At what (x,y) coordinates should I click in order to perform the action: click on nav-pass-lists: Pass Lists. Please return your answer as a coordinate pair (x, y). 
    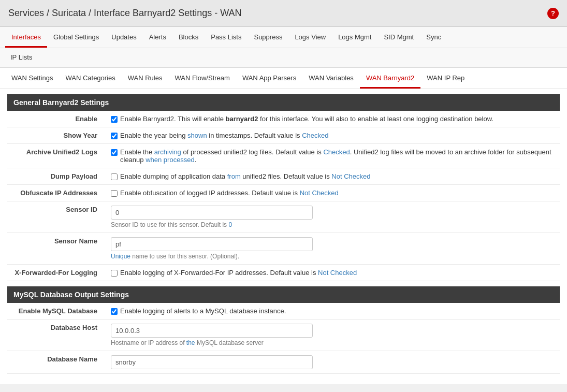
    Looking at the image, I should click on (226, 37).